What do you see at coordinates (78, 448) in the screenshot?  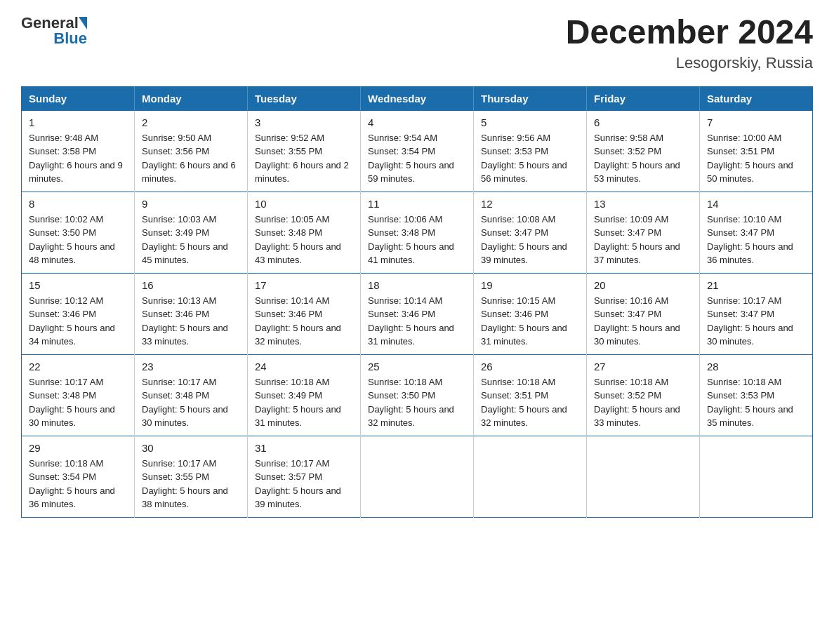 I see `day-number: 29` at bounding box center [78, 448].